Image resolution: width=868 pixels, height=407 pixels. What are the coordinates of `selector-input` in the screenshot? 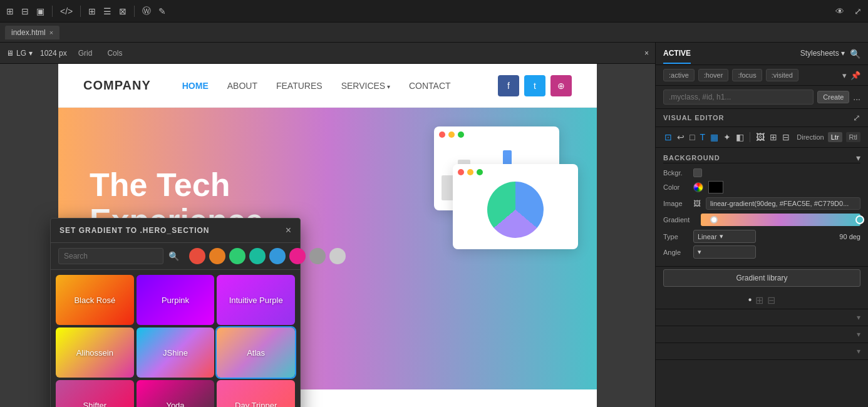 It's located at (738, 97).